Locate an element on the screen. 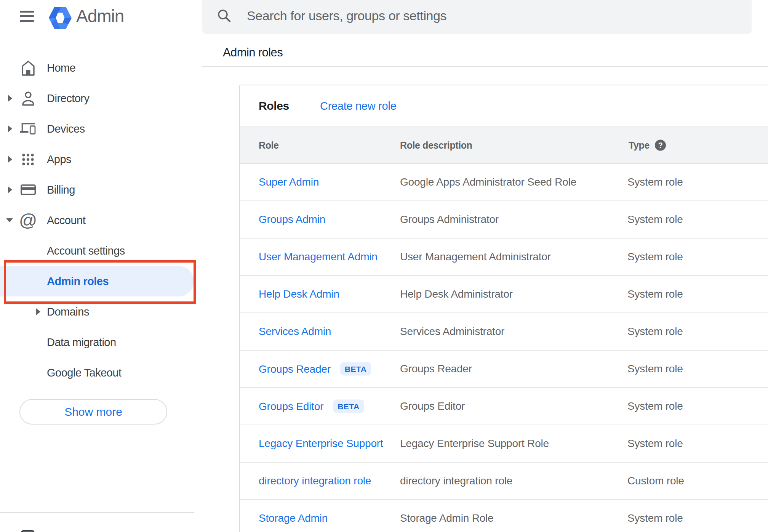 The image size is (768, 532). title-divider is located at coordinates (485, 67).